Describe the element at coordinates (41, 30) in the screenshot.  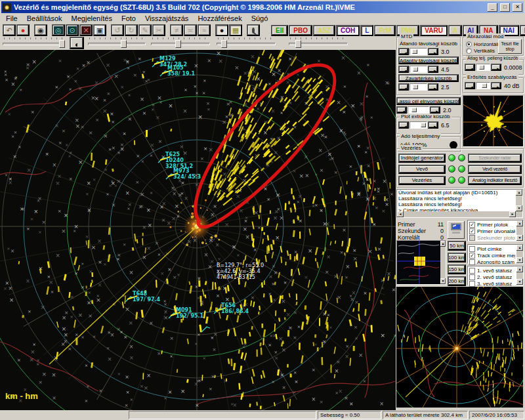
I see `camera-icon: ◉` at that location.